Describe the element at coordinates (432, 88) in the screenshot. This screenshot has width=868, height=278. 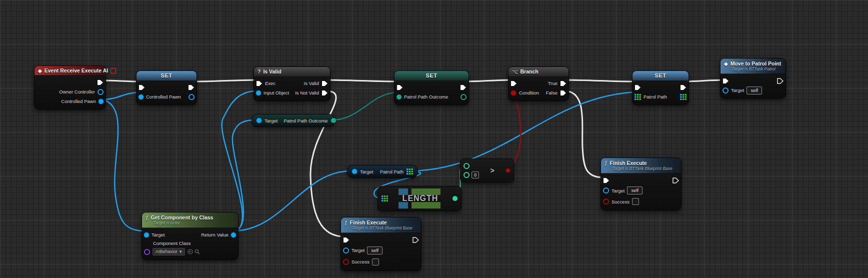
I see `node-set-patrol-path-outcome: SET Patrol Path Outcome` at that location.